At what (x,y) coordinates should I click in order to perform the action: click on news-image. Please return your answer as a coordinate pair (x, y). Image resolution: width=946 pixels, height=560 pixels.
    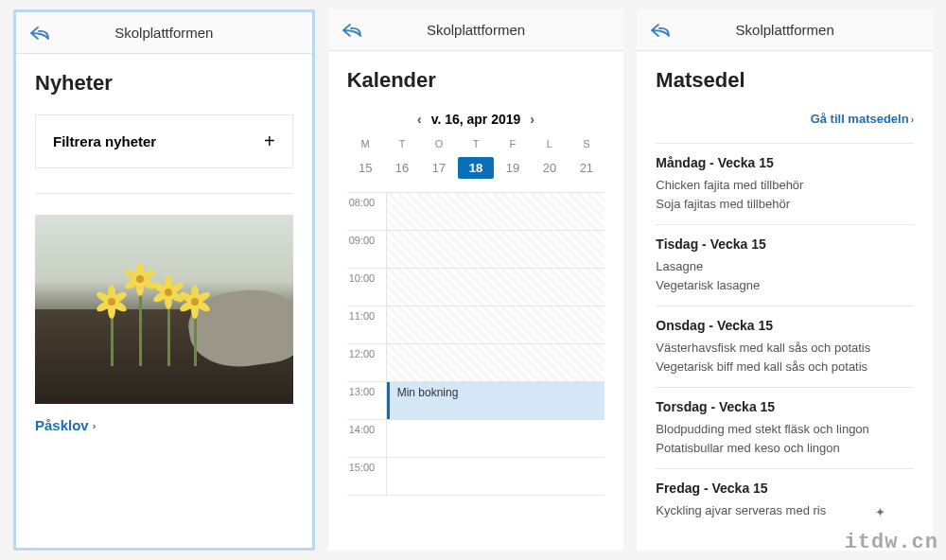
    Looking at the image, I should click on (165, 309).